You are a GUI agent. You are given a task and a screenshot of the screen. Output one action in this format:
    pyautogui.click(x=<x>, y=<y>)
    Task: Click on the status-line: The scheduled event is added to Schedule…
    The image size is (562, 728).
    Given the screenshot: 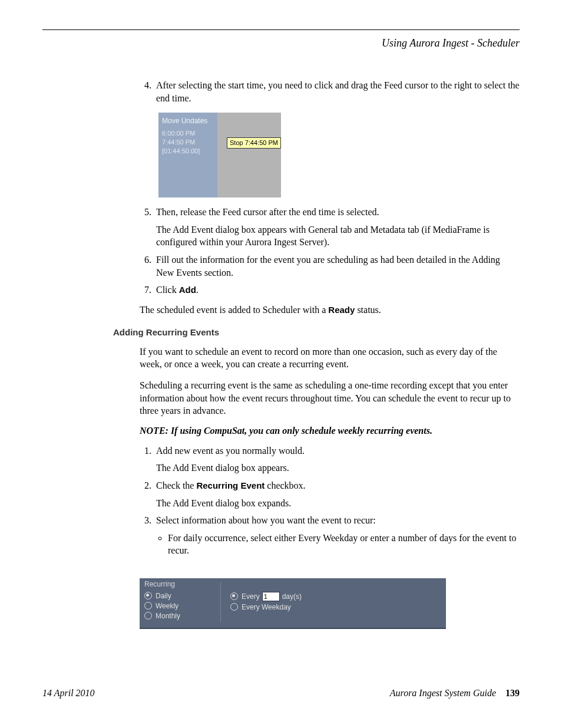 What is the action you would take?
    pyautogui.click(x=330, y=310)
    